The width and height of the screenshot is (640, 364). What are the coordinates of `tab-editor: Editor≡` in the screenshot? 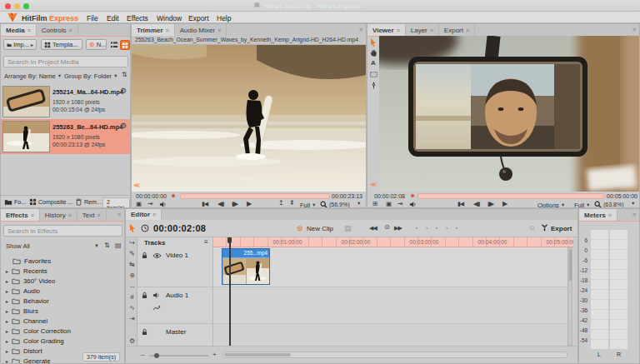 It's located at (143, 215).